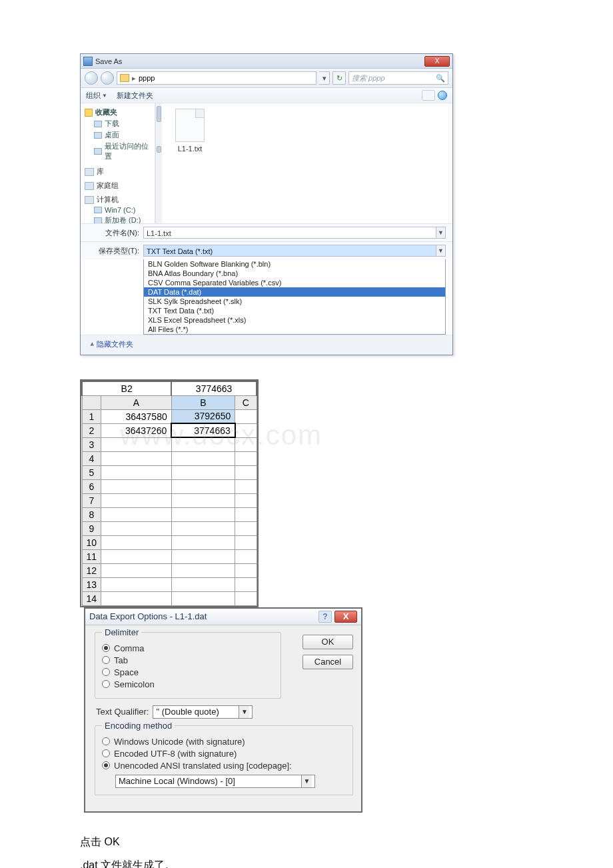 The image size is (613, 868). I want to click on row-header: 1, so click(92, 416).